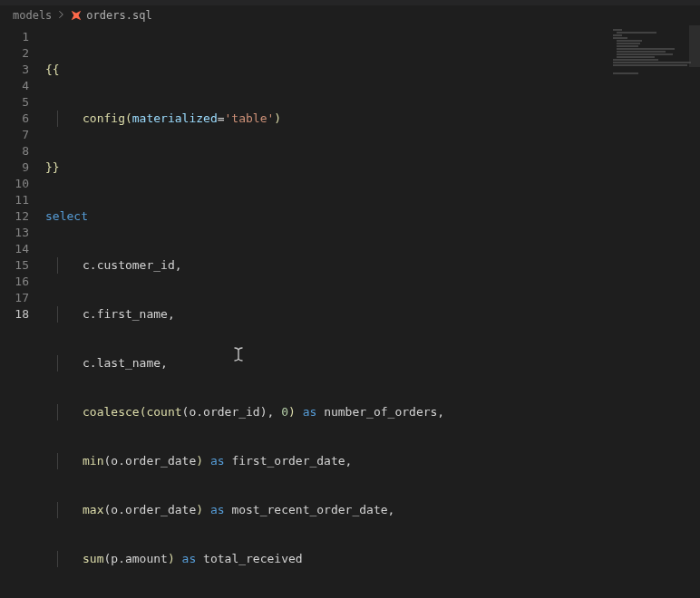 The height and width of the screenshot is (598, 700). Describe the element at coordinates (23, 312) in the screenshot. I see `line-number-gutter: 1 2 3 4 5 6 7 8 9 10 11 12 13 14 15 16 1…` at that location.